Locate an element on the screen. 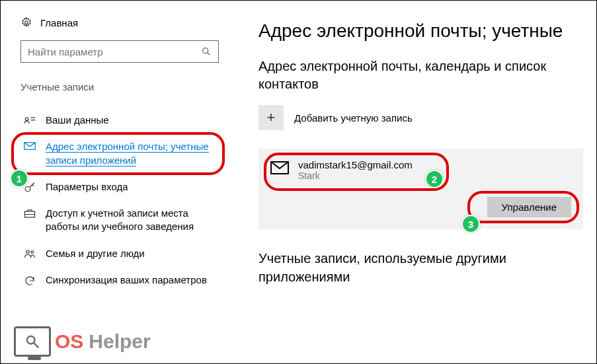 The height and width of the screenshot is (364, 597). add-account-row: + Добавить учетную запись is located at coordinates (420, 118).